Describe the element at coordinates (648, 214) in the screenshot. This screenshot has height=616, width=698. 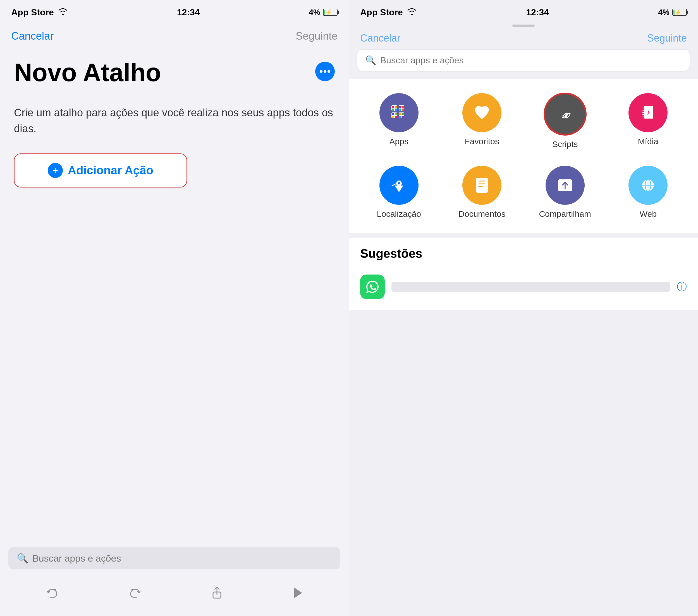
I see `web-label: Web` at that location.